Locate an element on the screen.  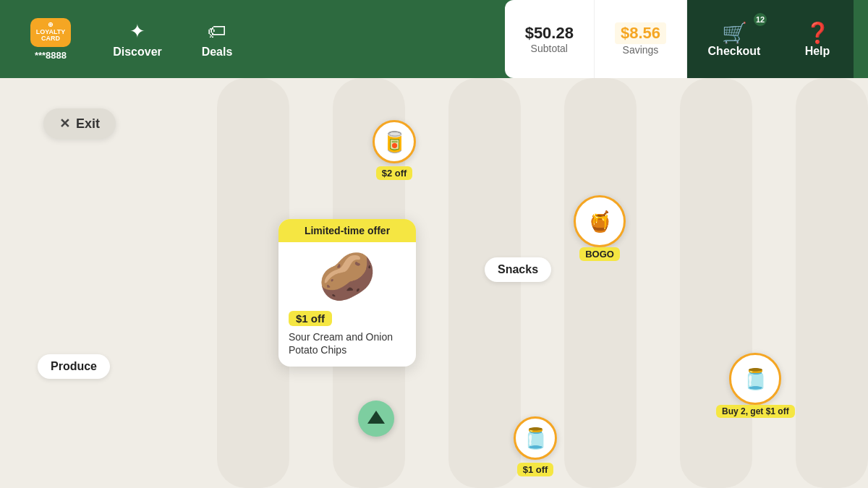
produce-area-label: Produce is located at coordinates (74, 367).